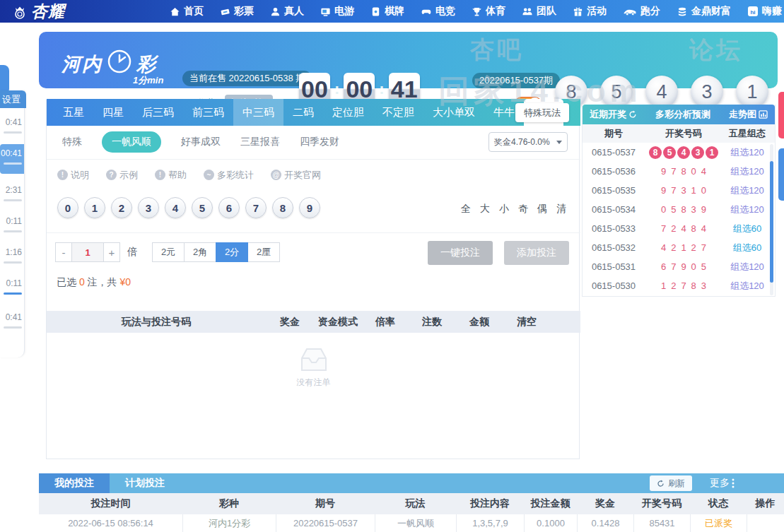  Describe the element at coordinates (704, 11) in the screenshot. I see `nav-item-jinding: 金鼎财富` at that location.